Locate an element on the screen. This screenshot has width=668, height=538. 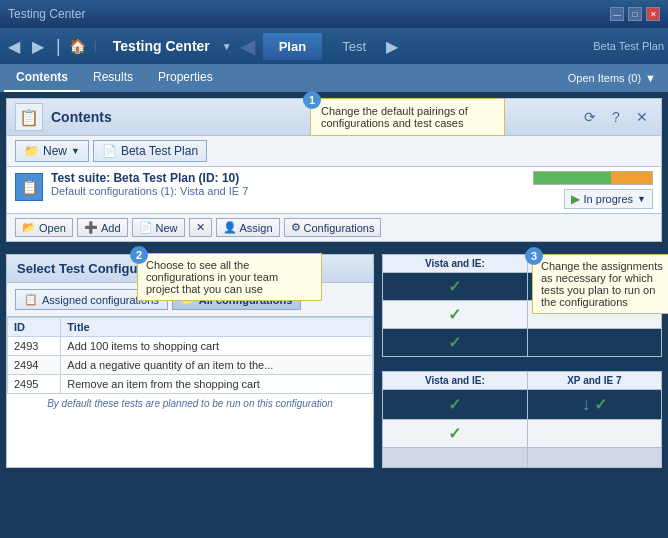
grid2-row: ✓ is located at coordinates (522, 434).